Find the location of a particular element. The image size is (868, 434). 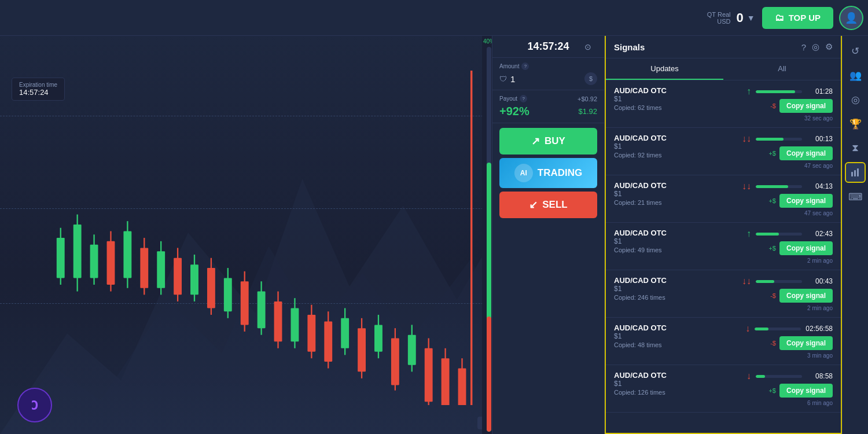

right-sidebar: ↺ 👥 ◎ 🏆 ⧗ ⌨ is located at coordinates (855, 235).